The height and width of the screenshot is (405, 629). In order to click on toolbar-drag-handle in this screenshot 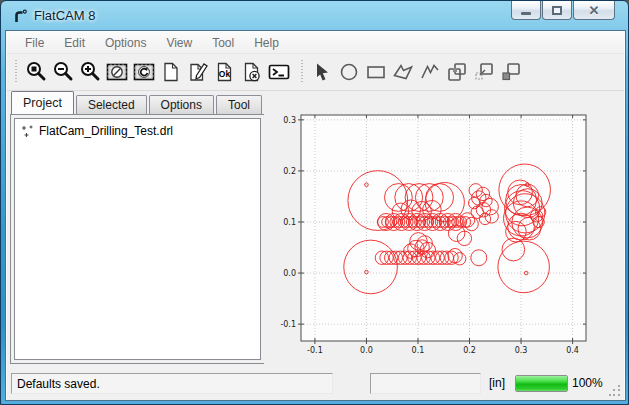, I will do `click(16, 72)`.